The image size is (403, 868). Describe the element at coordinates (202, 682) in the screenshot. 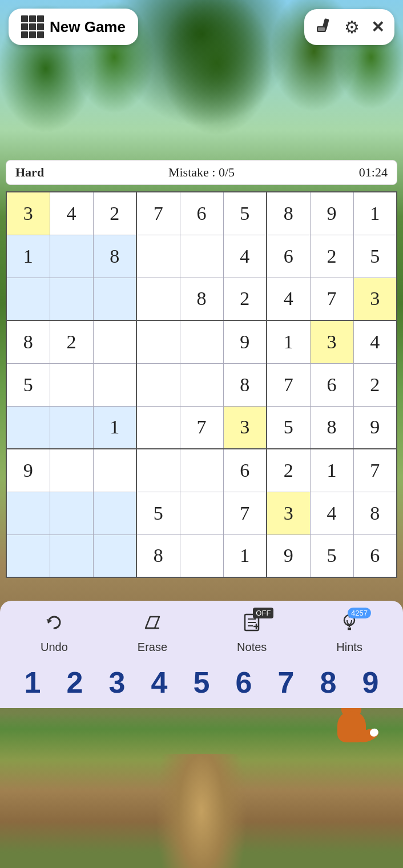

I see `number-pad-5: 5` at that location.